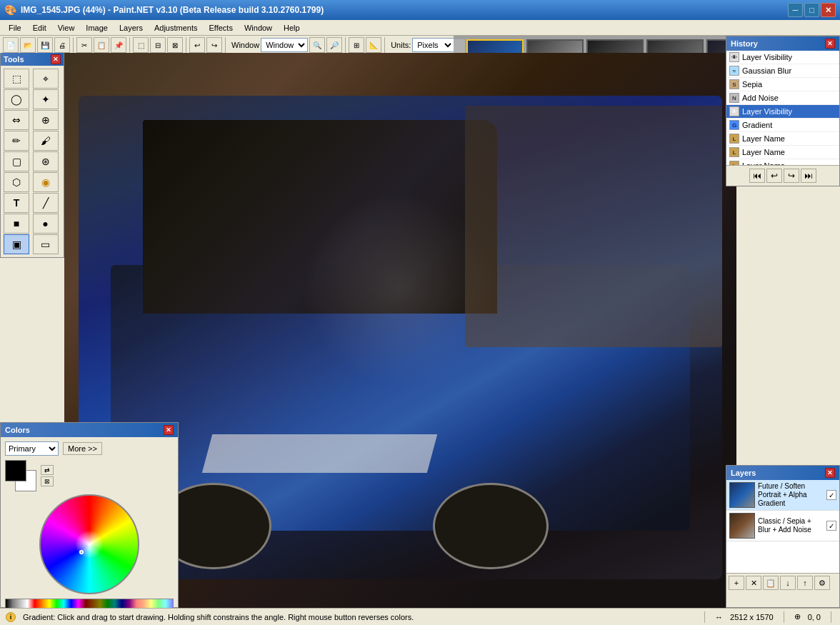 This screenshot has width=840, height=625. What do you see at coordinates (822, 583) in the screenshot?
I see `layer-properties: ⚙` at bounding box center [822, 583].